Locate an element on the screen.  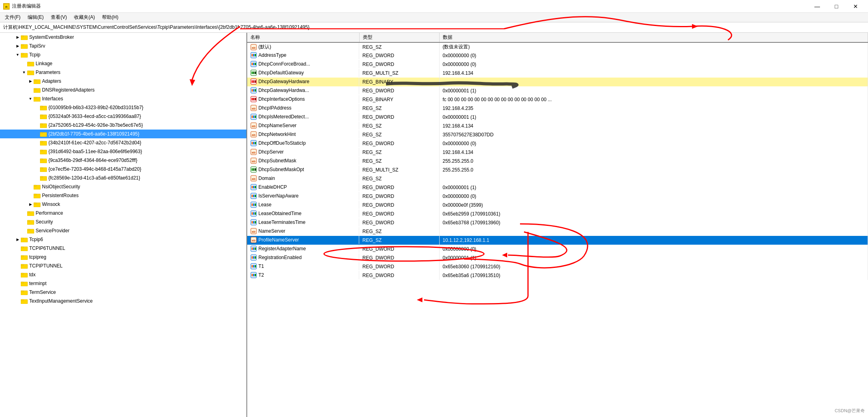
tree-item-termservice: TermService is located at coordinates (123, 292).